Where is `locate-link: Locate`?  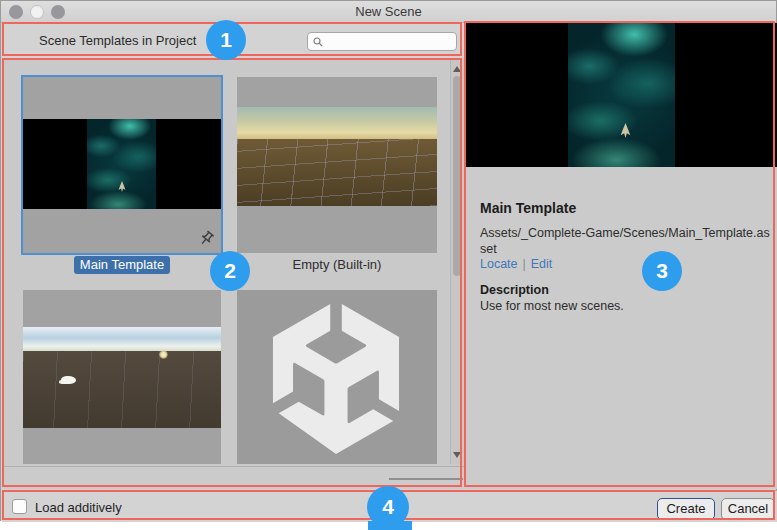
locate-link: Locate is located at coordinates (499, 264).